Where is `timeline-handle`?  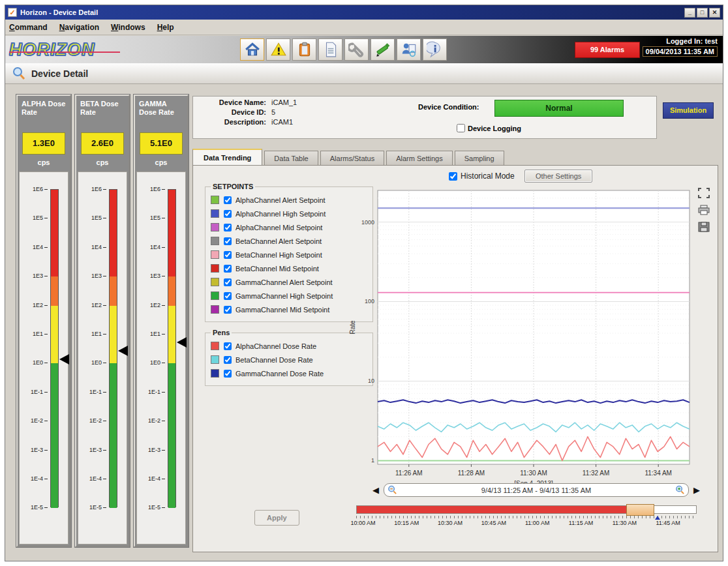
timeline-handle is located at coordinates (641, 510).